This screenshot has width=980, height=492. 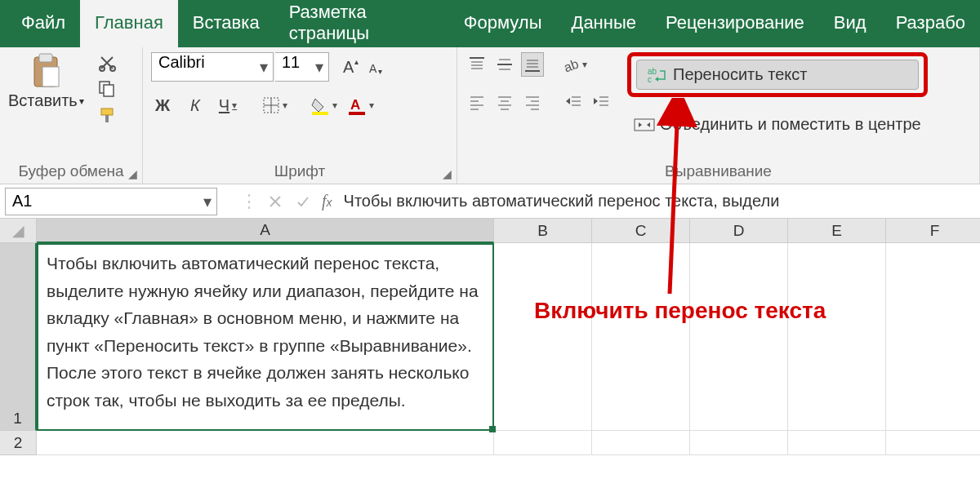 I want to click on align-center-button, so click(x=505, y=102).